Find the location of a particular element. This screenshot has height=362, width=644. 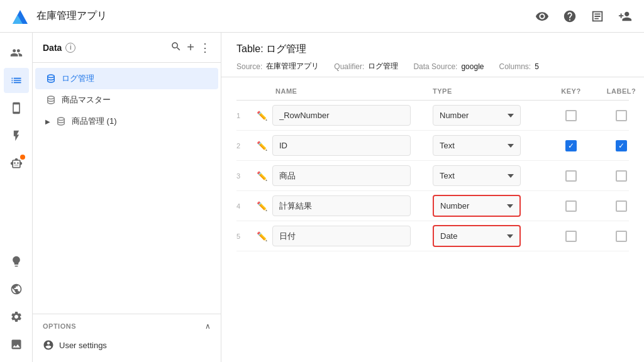

user-settings-label: User settings is located at coordinates (83, 346).